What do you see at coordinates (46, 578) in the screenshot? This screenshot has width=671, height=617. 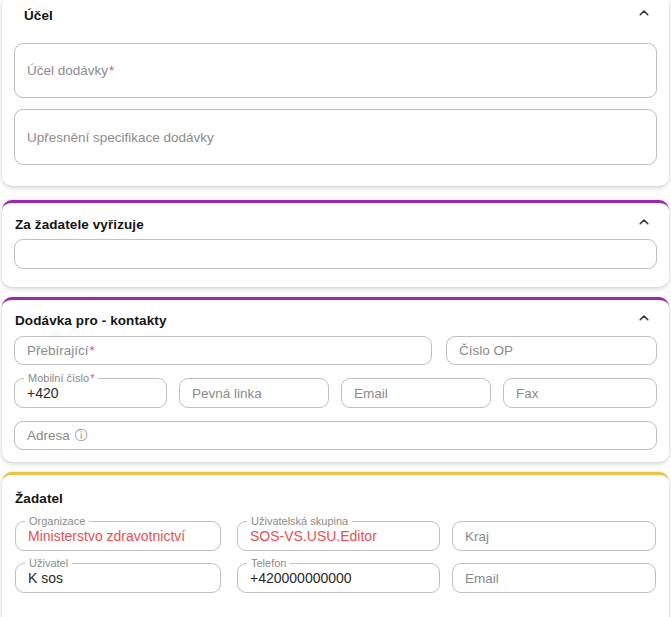 I see `uzivatel-value: K sos` at bounding box center [46, 578].